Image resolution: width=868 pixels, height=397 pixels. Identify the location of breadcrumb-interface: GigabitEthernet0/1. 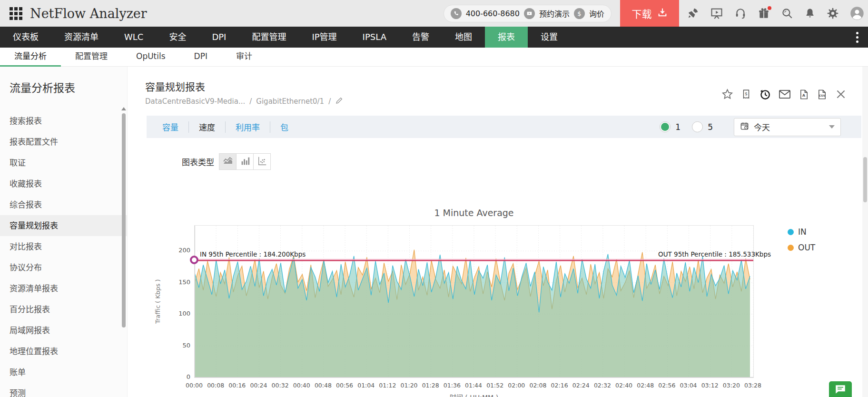
(290, 101).